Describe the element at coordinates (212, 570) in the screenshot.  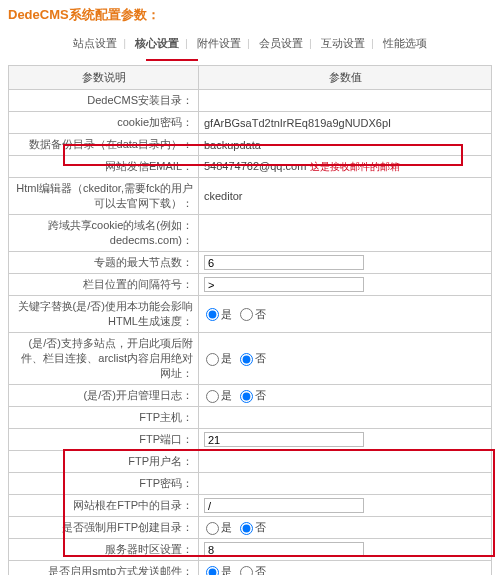
I see `radio-smtp-yes` at that location.